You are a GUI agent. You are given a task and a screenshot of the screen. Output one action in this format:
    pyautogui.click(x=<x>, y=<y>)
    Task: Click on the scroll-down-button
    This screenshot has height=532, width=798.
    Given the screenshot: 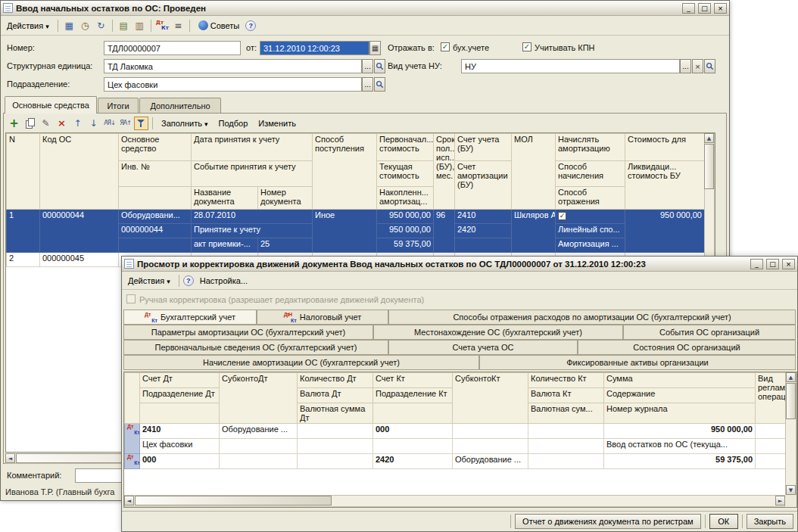 What is the action you would take?
    pyautogui.click(x=790, y=490)
    